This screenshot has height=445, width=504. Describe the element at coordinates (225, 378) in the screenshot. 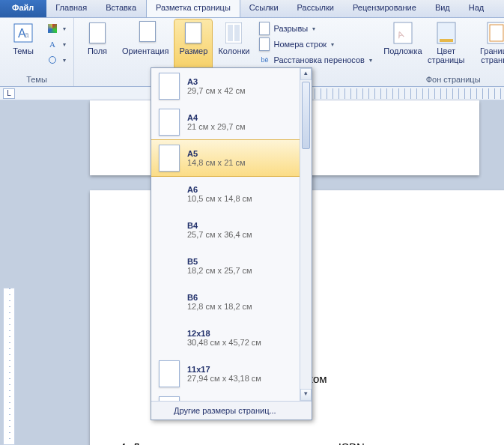

I see `page-size-dimensions: 27,94 см x 43,18 см` at that location.